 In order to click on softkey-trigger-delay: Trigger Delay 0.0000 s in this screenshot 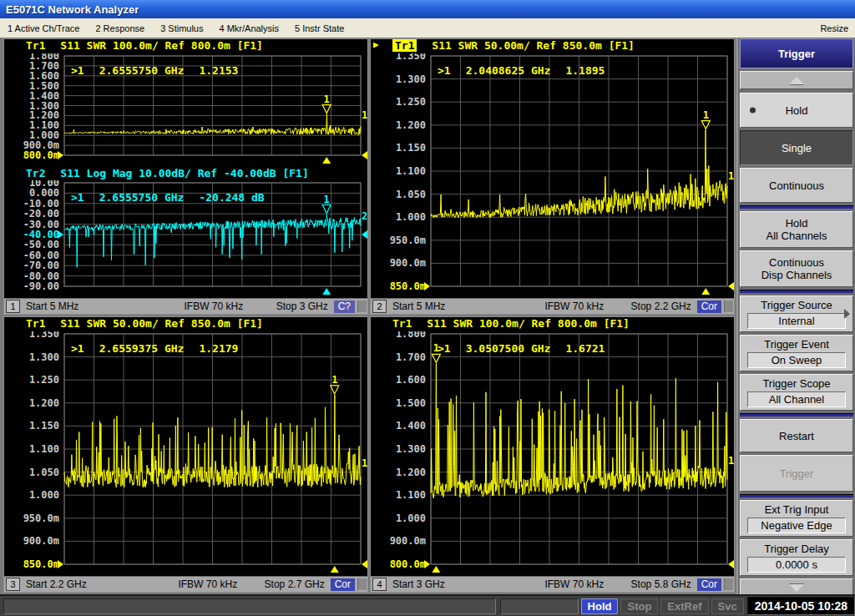, I will do `click(797, 558)`.